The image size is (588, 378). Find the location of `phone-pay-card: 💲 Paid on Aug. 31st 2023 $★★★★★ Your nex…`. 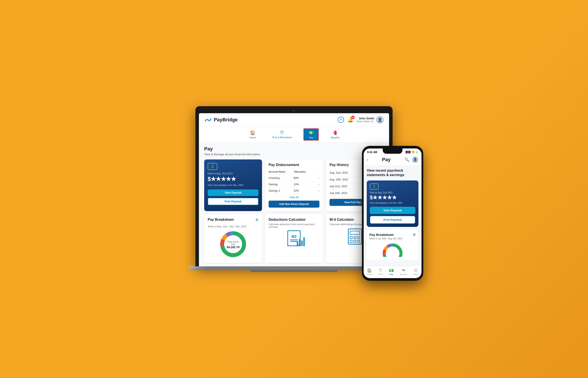

phone-pay-card: 💲 Paid on Aug. 31st 2023 $★★★★★ Your nex… is located at coordinates (393, 204).